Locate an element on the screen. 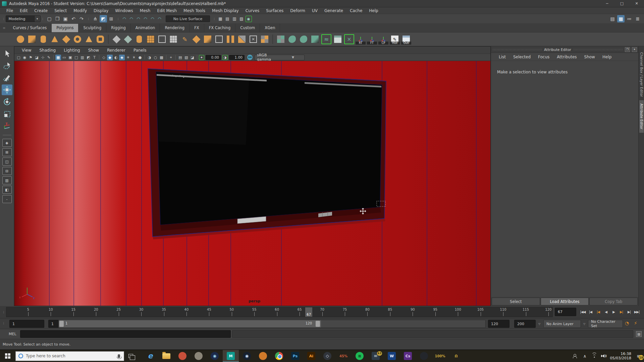 Image resolution: width=644 pixels, height=362 pixels. menu-deform: Deform is located at coordinates (298, 11).